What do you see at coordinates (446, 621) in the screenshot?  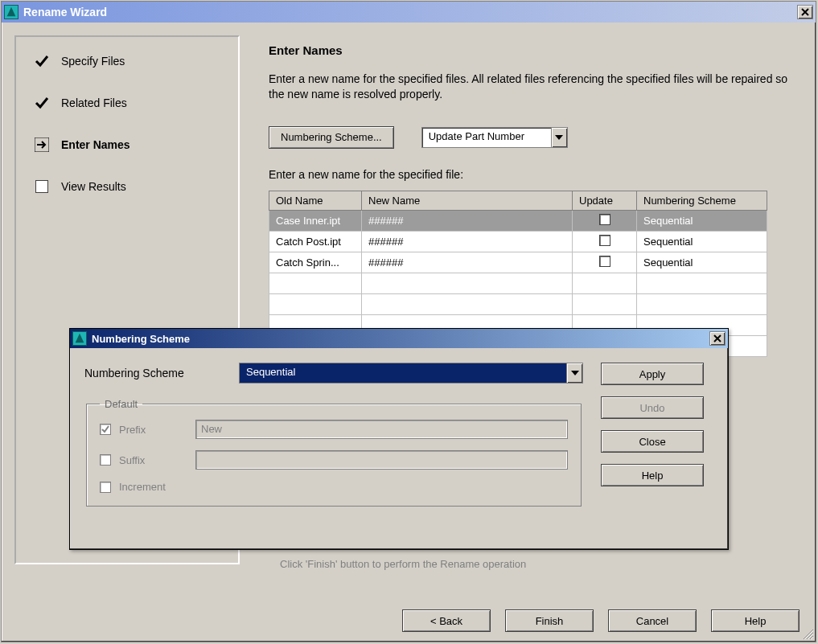 I see `back-button: < Back` at bounding box center [446, 621].